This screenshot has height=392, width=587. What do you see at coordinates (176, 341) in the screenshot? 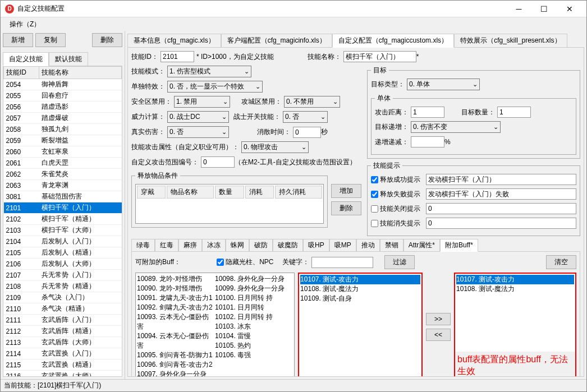
I see `list-item: 10094. 云本无心-僵卧伤害` at bounding box center [176, 341].